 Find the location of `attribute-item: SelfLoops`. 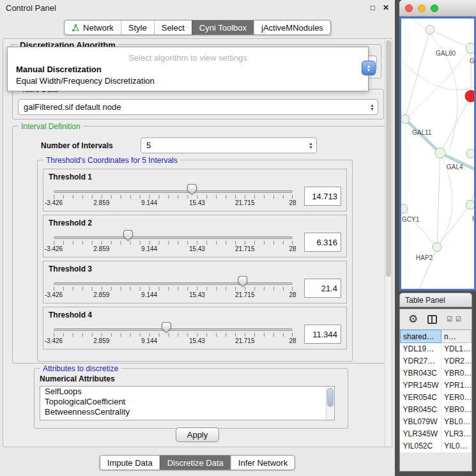

attribute-item: SelfLoops is located at coordinates (187, 392).